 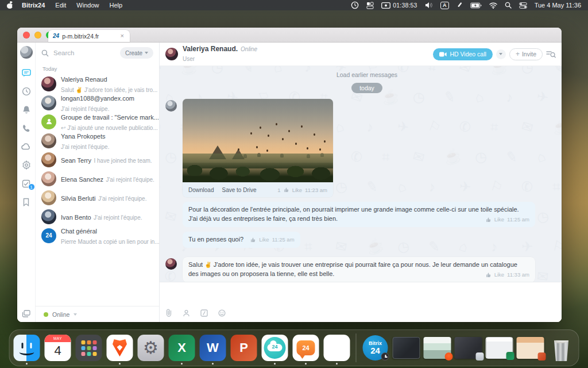 What do you see at coordinates (89, 36) in the screenshot?
I see `window-tab: 24 p-m.bitrix24.fr ×` at bounding box center [89, 36].